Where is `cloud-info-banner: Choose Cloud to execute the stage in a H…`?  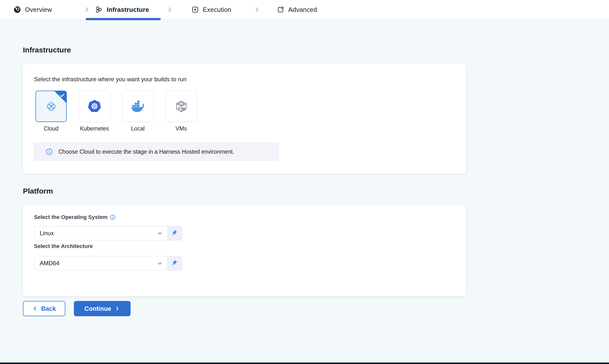
cloud-info-banner: Choose Cloud to execute the stage in a H… is located at coordinates (156, 152).